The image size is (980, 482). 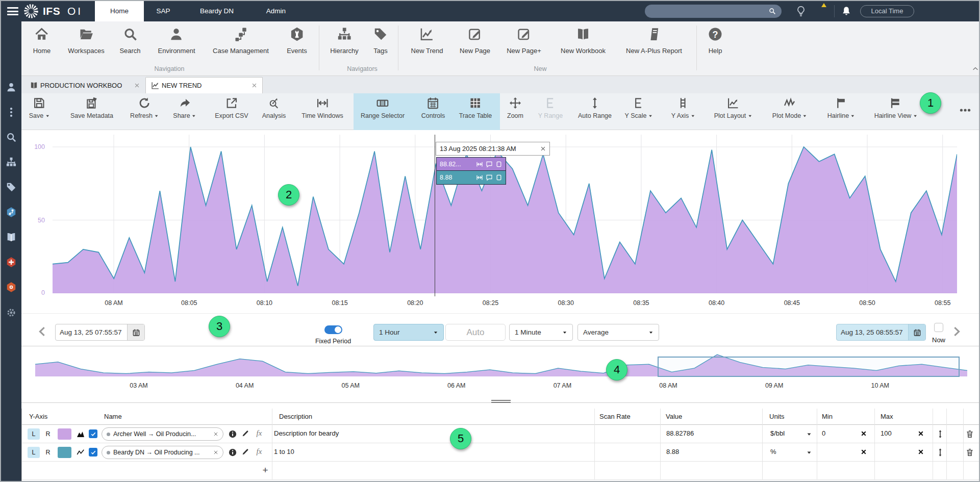 I want to click on lightbulb-icon, so click(x=801, y=11).